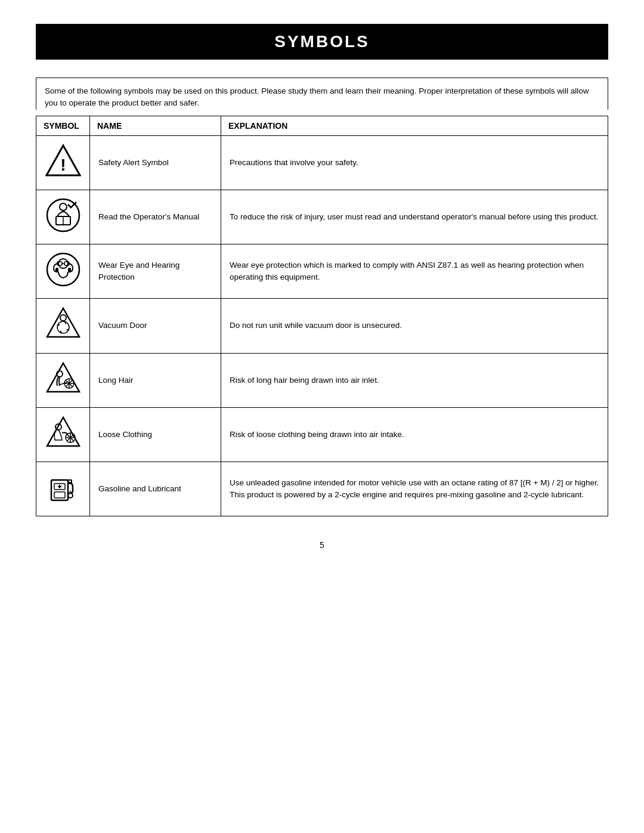 This screenshot has height=833, width=644. What do you see at coordinates (63, 380) in the screenshot?
I see `symbol-cell-long-hair` at bounding box center [63, 380].